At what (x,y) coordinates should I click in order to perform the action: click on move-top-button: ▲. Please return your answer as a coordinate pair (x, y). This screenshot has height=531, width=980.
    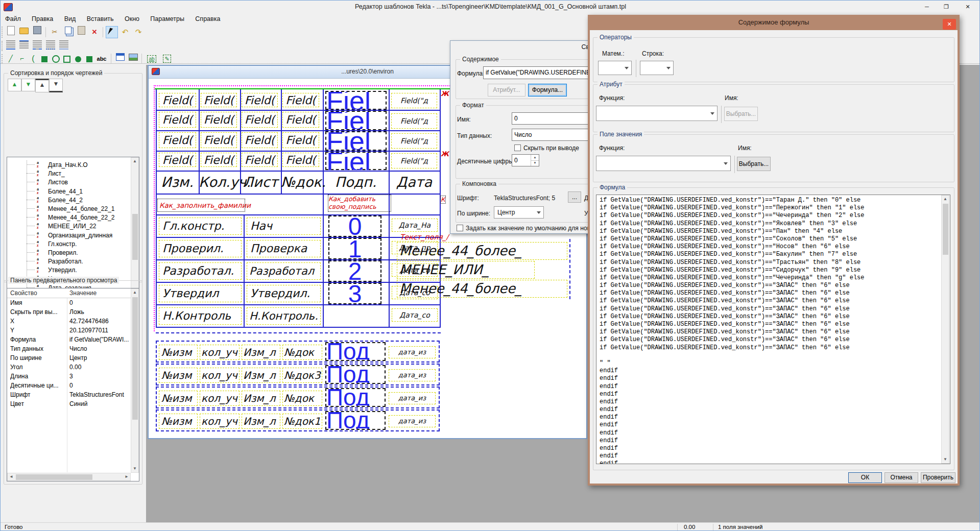
    Looking at the image, I should click on (42, 86).